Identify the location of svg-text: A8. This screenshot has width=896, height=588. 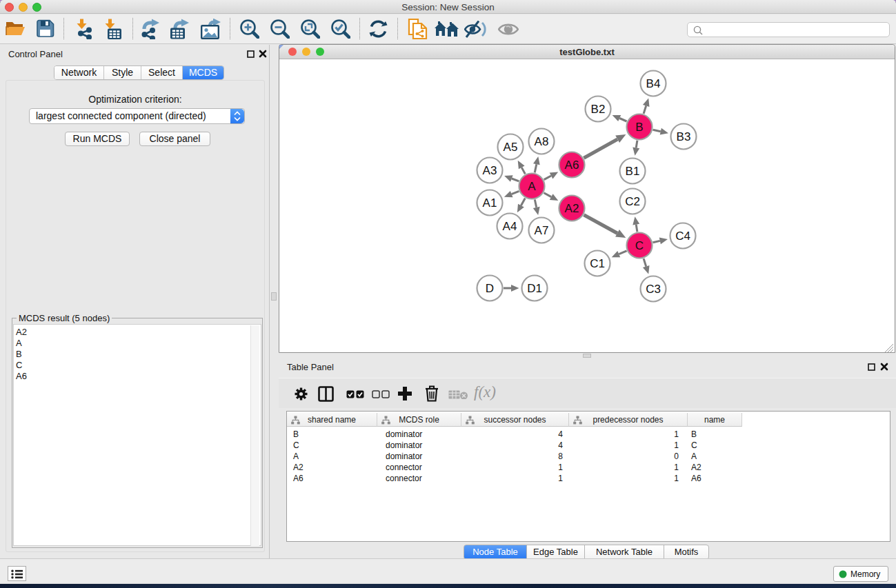
(542, 142).